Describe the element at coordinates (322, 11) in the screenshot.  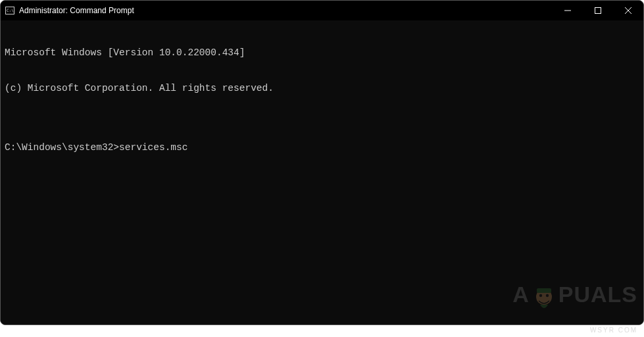
I see `titlebar: C:\ Administrator: Command Prompt` at that location.